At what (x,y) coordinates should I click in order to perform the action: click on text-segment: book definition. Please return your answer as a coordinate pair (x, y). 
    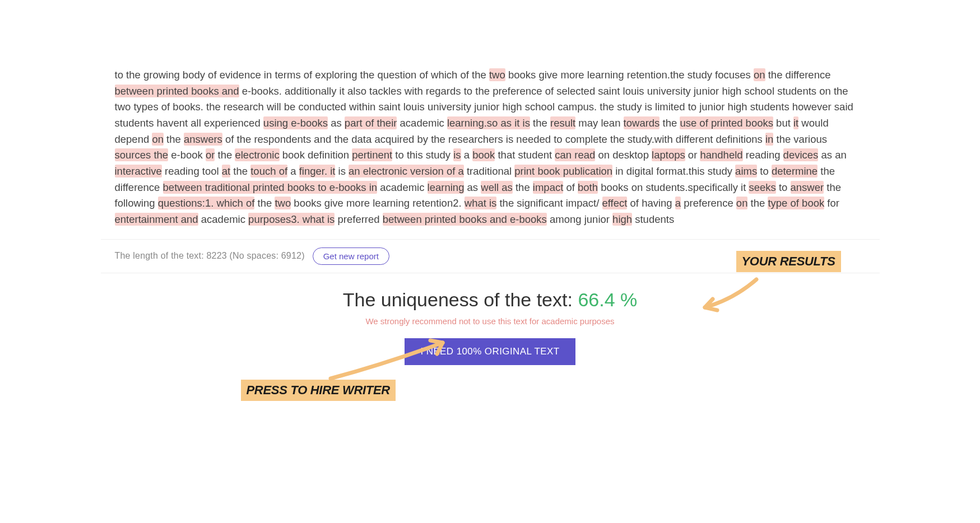
    Looking at the image, I should click on (316, 155).